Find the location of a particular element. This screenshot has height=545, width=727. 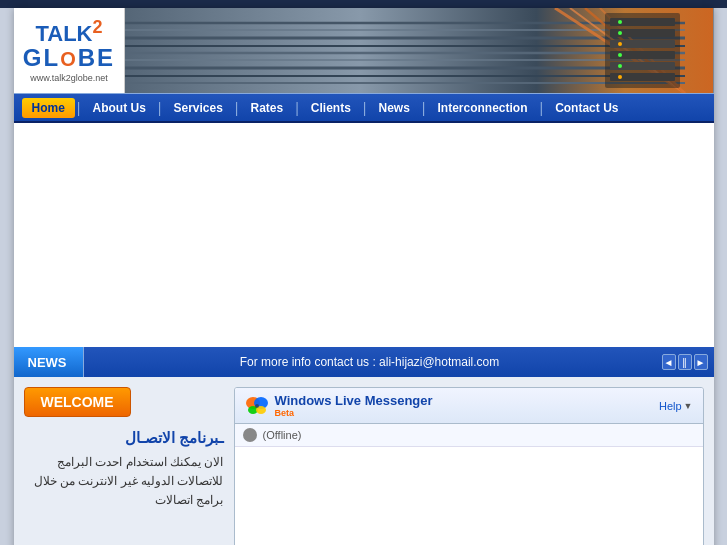

messenger-title-area: Windows Live Messenger Beta is located at coordinates (354, 406).